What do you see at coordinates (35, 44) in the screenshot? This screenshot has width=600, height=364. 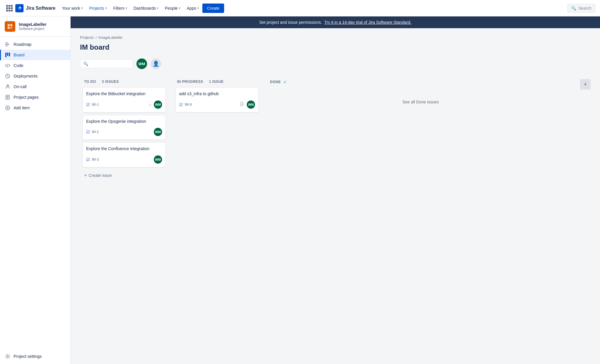 I see `sidebar-item-roadmap: Roadmap` at bounding box center [35, 44].